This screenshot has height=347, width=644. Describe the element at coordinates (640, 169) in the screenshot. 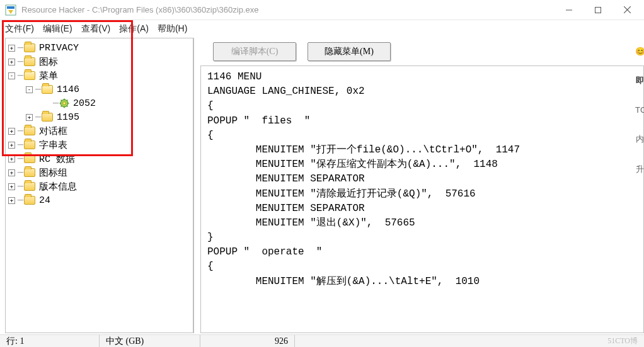

I see `side-strip-4: 升` at that location.